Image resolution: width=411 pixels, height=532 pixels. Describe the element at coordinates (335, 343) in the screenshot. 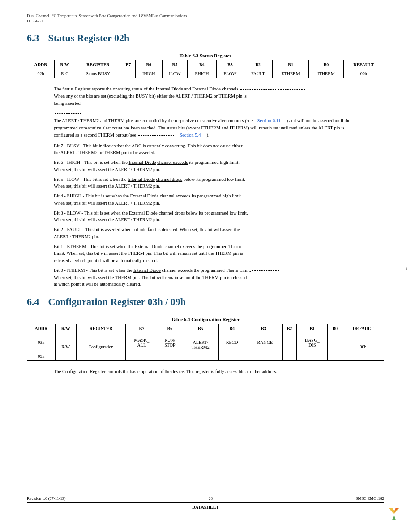

I see `cell-b0-dash: -` at that location.